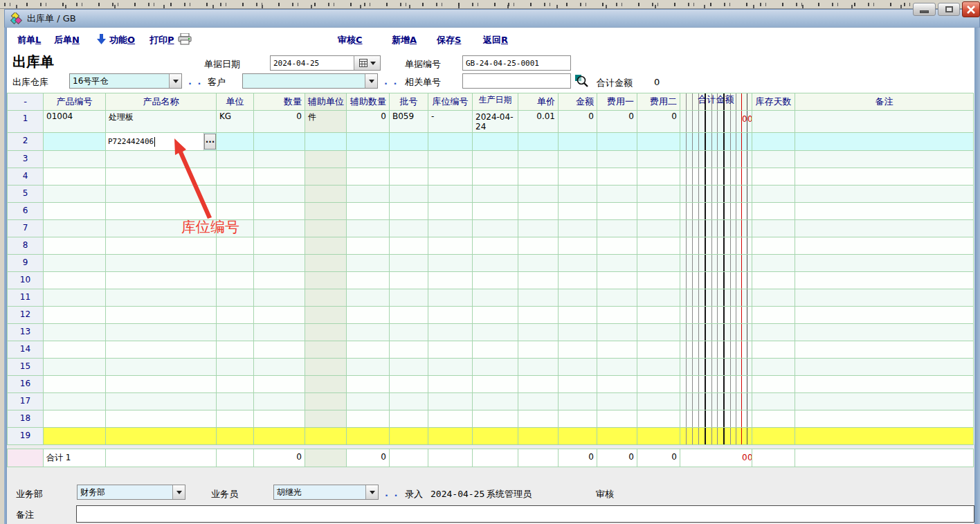 Image resolution: width=980 pixels, height=524 pixels. Describe the element at coordinates (582, 82) in the screenshot. I see `search-icon` at that location.